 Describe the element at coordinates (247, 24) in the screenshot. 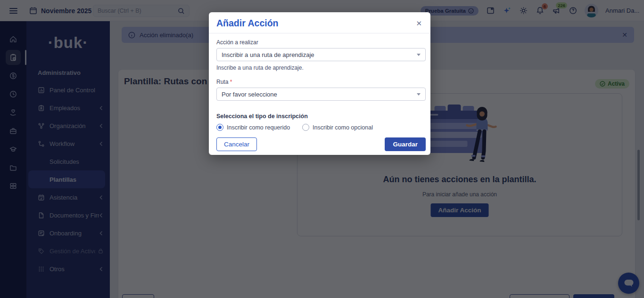

I see `modal-title: Añadir Acción` at that location.